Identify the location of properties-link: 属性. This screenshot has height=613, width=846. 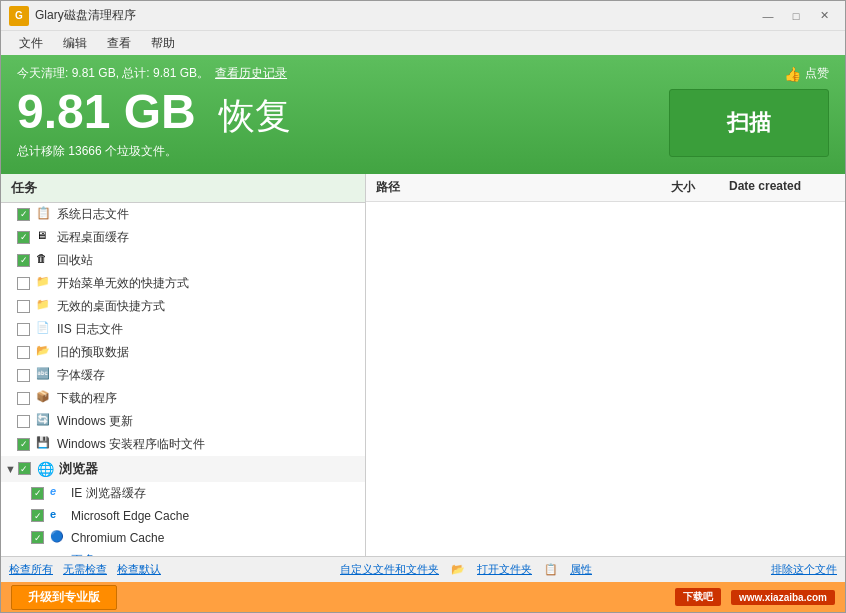
(581, 570).